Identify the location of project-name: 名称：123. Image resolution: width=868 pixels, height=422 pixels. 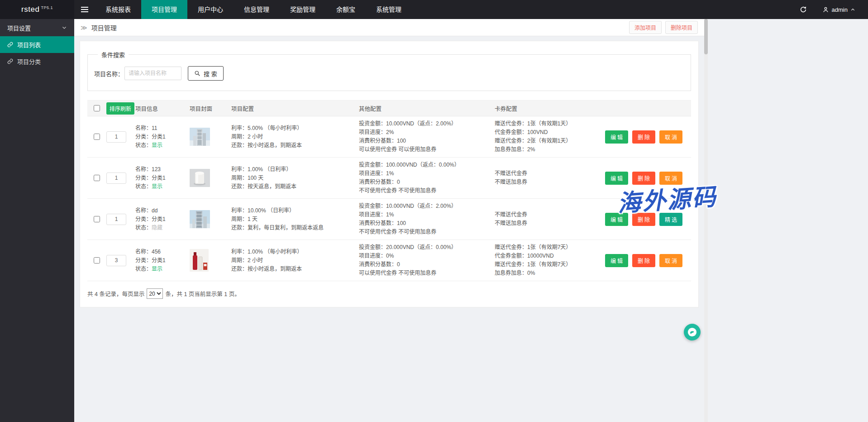
(162, 169).